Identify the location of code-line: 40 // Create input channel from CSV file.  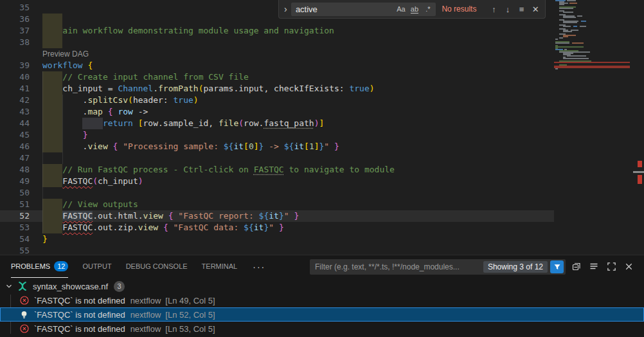
(277, 77).